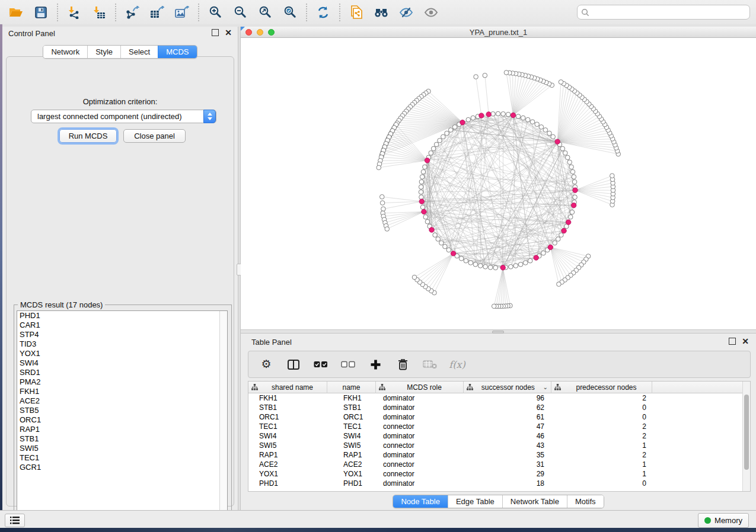 This screenshot has width=756, height=532. I want to click on table-cell: dominator, so click(420, 483).